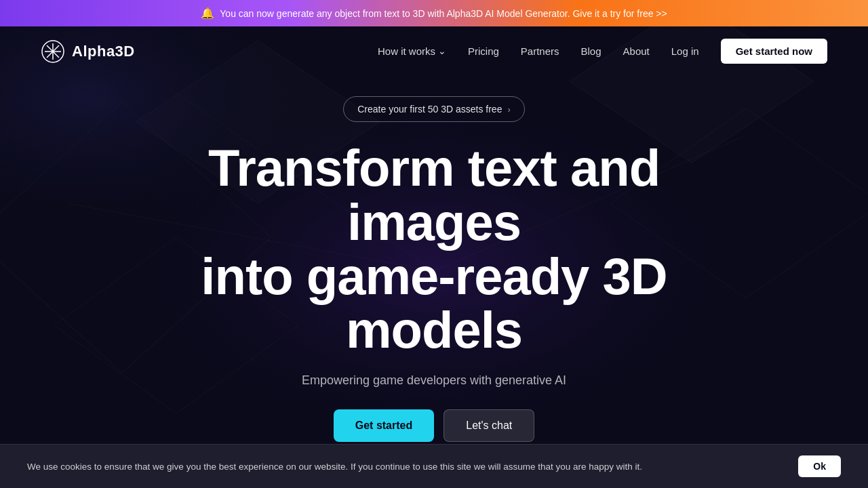  What do you see at coordinates (434, 426) in the screenshot?
I see `hero-buttons: Get started Let's chat` at bounding box center [434, 426].